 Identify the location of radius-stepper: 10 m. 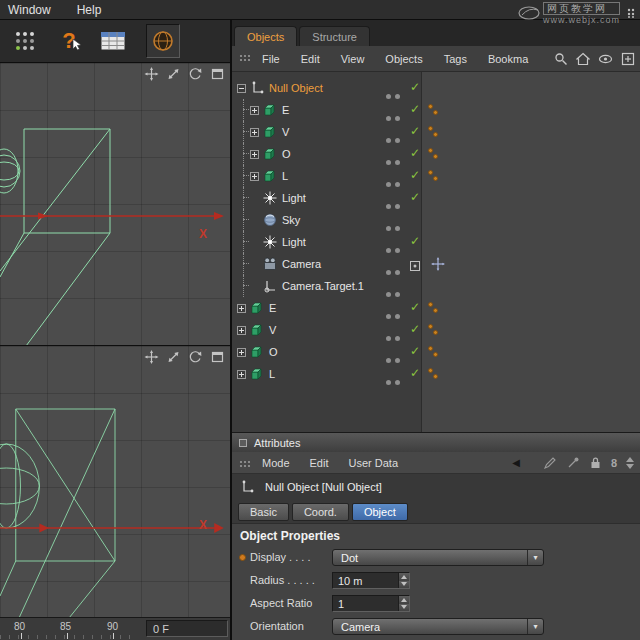
(371, 580).